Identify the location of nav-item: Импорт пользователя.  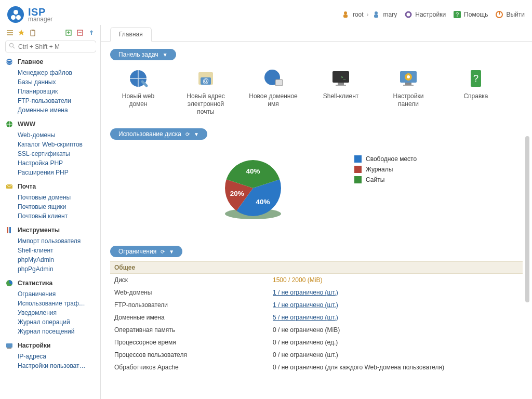
(57, 241).